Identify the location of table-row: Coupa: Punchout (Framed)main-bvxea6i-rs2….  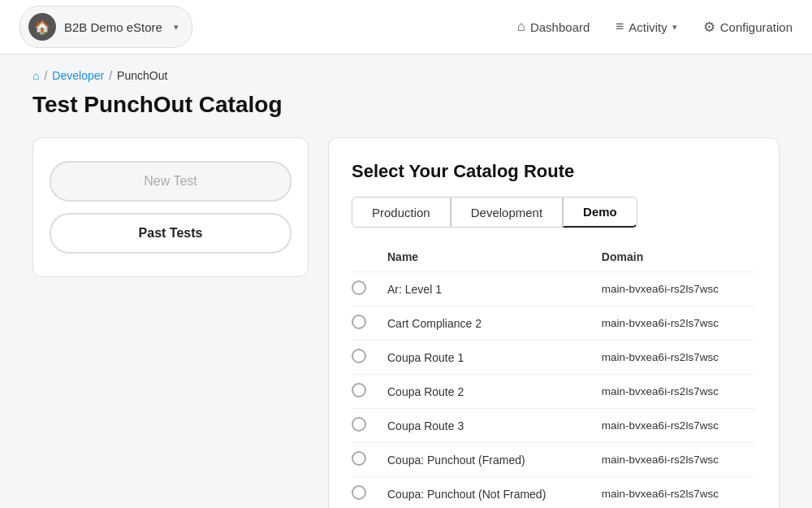
(554, 460).